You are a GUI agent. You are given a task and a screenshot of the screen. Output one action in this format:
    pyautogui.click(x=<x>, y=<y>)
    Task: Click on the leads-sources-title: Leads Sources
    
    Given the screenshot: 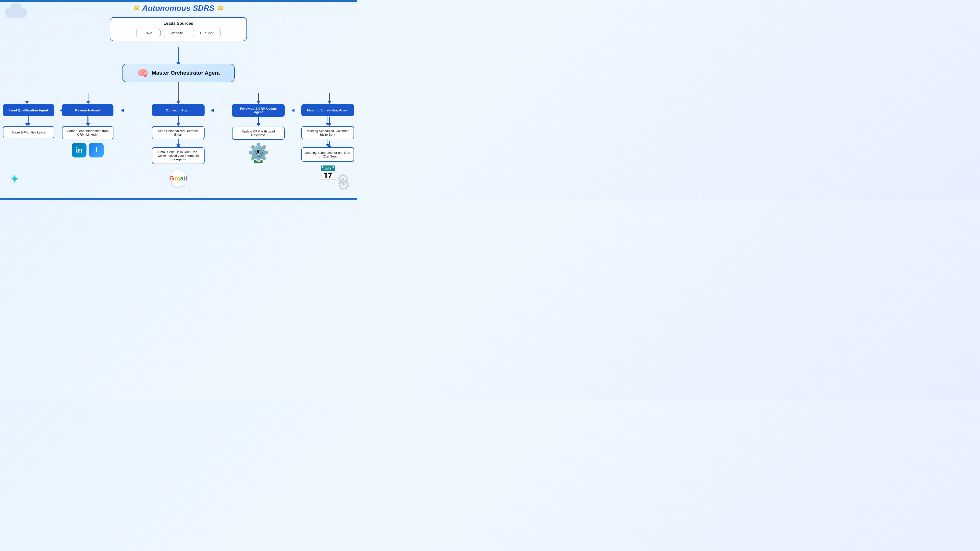 What is the action you would take?
    pyautogui.click(x=178, y=24)
    